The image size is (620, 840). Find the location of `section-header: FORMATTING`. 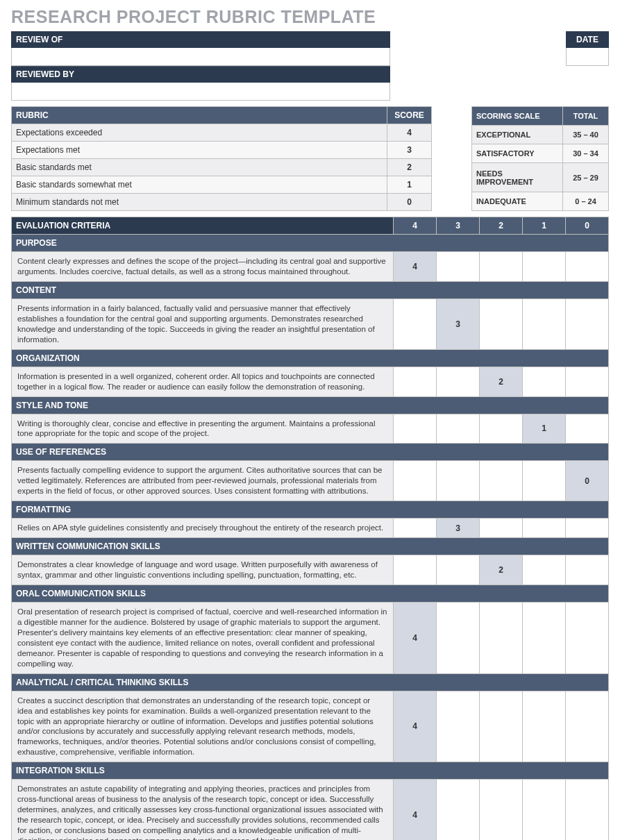

section-header: FORMATTING is located at coordinates (310, 510).